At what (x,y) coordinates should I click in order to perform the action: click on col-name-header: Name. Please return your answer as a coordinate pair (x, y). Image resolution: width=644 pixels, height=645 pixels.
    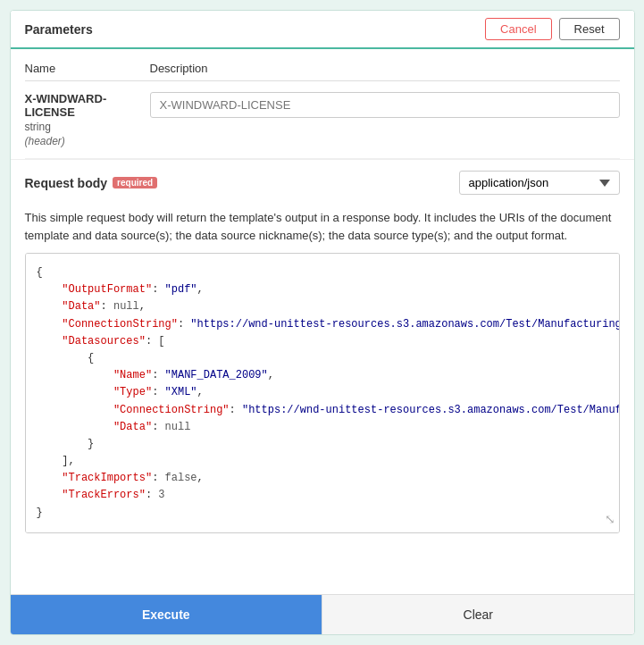
    Looking at the image, I should click on (88, 68).